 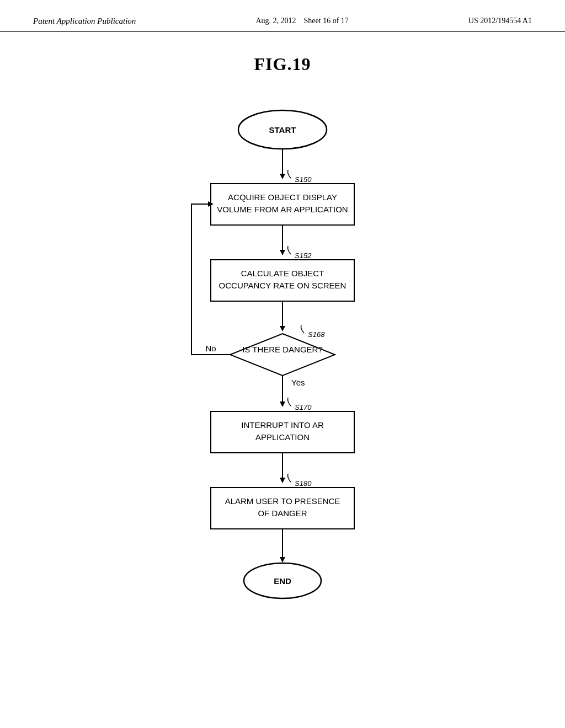 What do you see at coordinates (84, 21) in the screenshot?
I see `publication-label: Patent Application Publication` at bounding box center [84, 21].